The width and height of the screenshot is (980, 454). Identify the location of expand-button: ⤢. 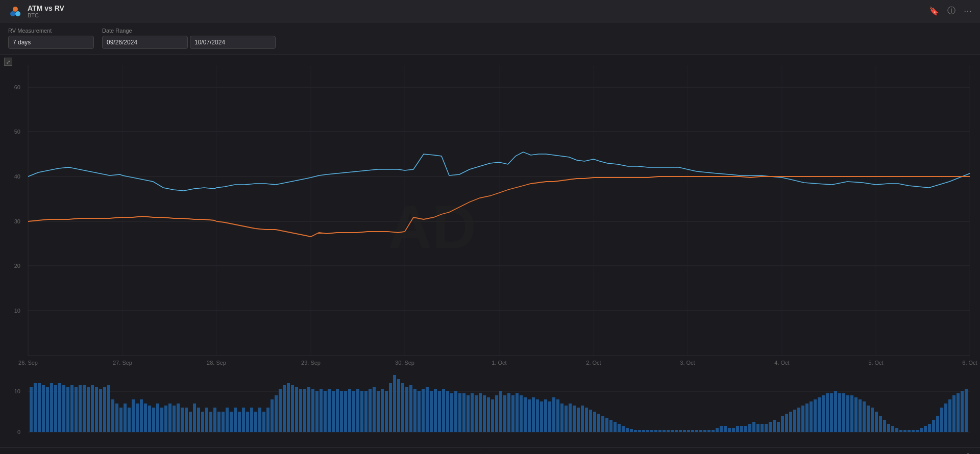
(8, 62).